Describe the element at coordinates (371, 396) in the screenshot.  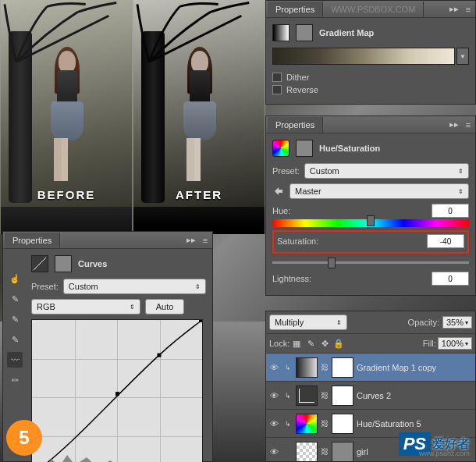
I see `layer-row: 👁 ↳ ⛓ Curves 2` at that location.